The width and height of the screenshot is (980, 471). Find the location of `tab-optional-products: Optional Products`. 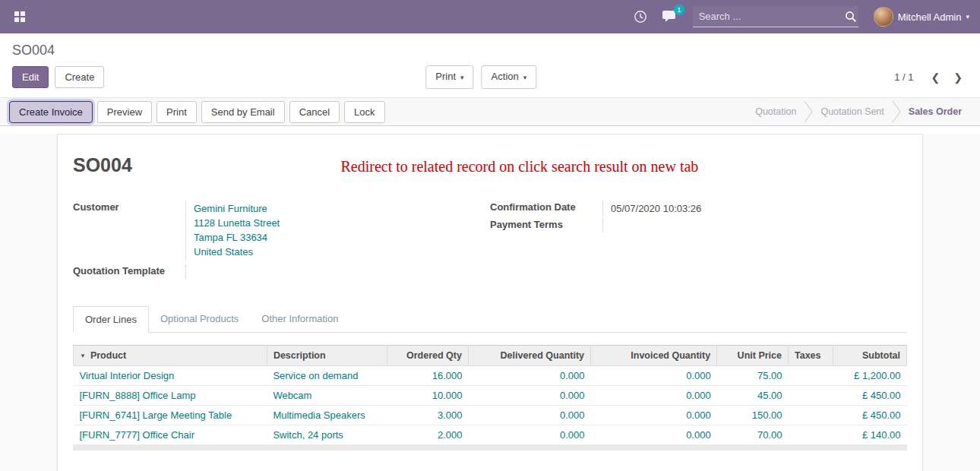

tab-optional-products: Optional Products is located at coordinates (199, 319).